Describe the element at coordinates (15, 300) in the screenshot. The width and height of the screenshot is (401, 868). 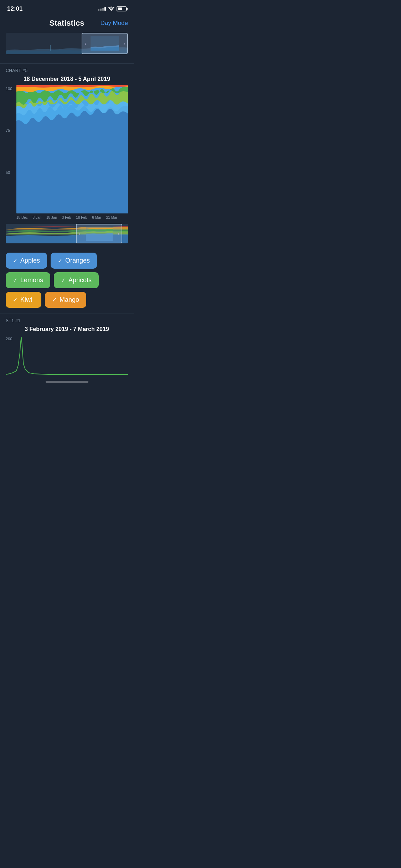
I see `check-icon-kiwi: ✓` at that location.